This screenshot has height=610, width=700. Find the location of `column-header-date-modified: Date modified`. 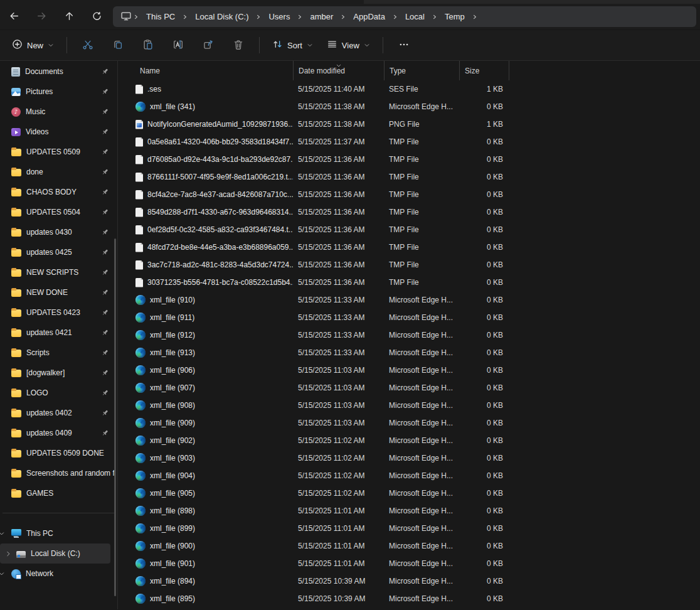

column-header-date-modified: Date modified is located at coordinates (339, 70).